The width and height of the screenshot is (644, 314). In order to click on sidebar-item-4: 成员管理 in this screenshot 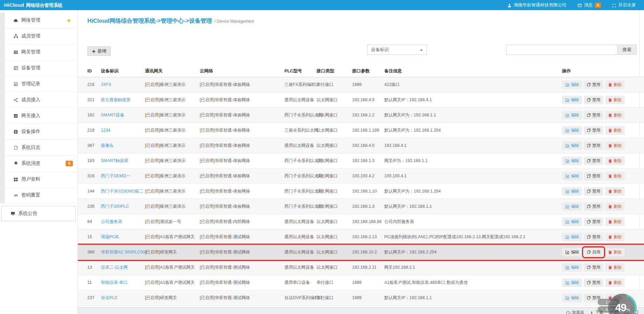, I will do `click(41, 37)`.